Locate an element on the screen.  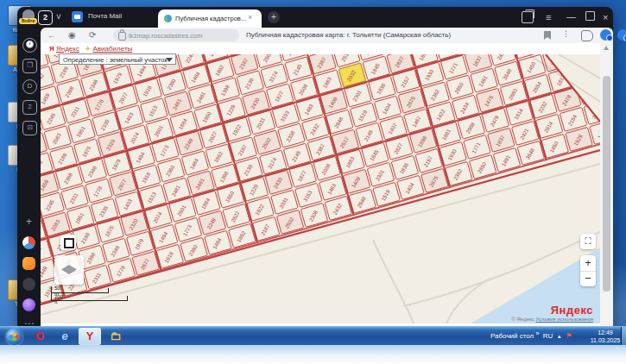
layers-cube-icon is located at coordinates (69, 269).